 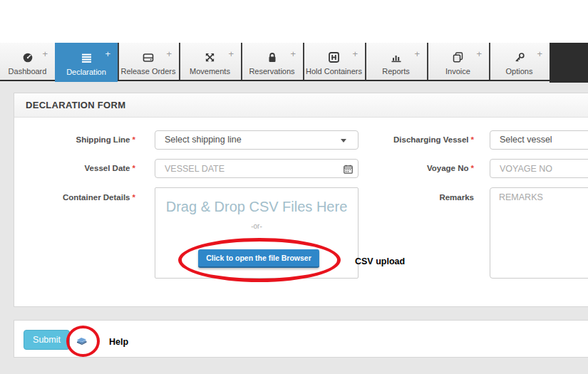 What do you see at coordinates (78, 140) in the screenshot?
I see `shipping-line-label: Shipping Line*` at bounding box center [78, 140].